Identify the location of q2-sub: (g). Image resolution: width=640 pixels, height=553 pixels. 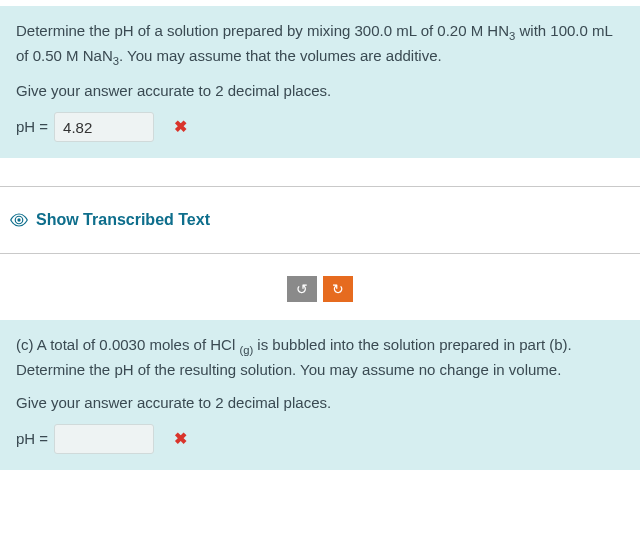
(246, 350).